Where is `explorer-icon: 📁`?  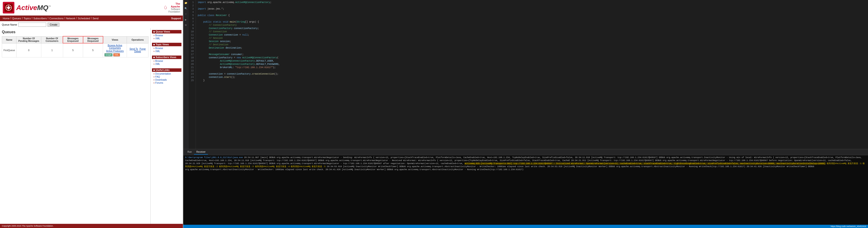
explorer-icon: 📁 is located at coordinates (186, 3).